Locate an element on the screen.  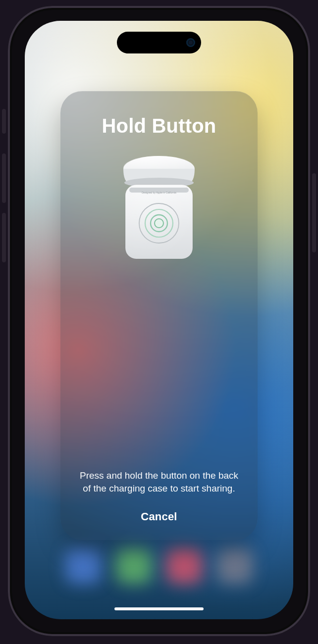
modal-body-text: Press and hold the button on the back of… is located at coordinates (159, 482).